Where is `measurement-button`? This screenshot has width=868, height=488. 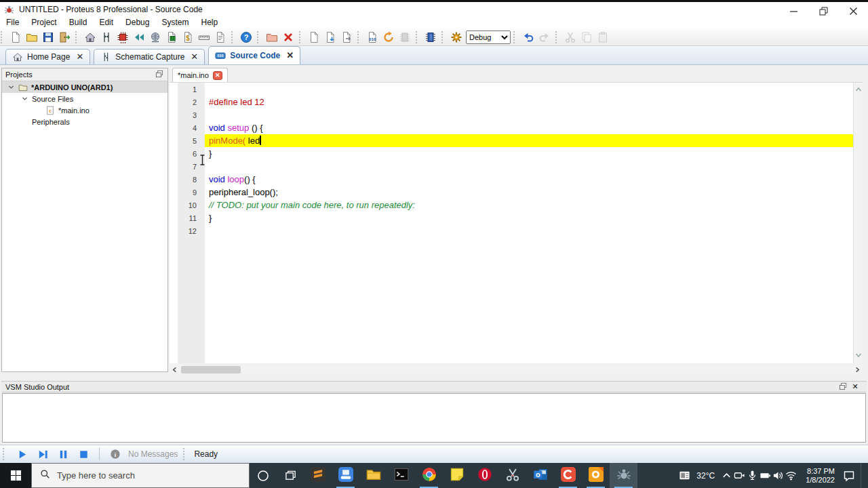 measurement-button is located at coordinates (204, 37).